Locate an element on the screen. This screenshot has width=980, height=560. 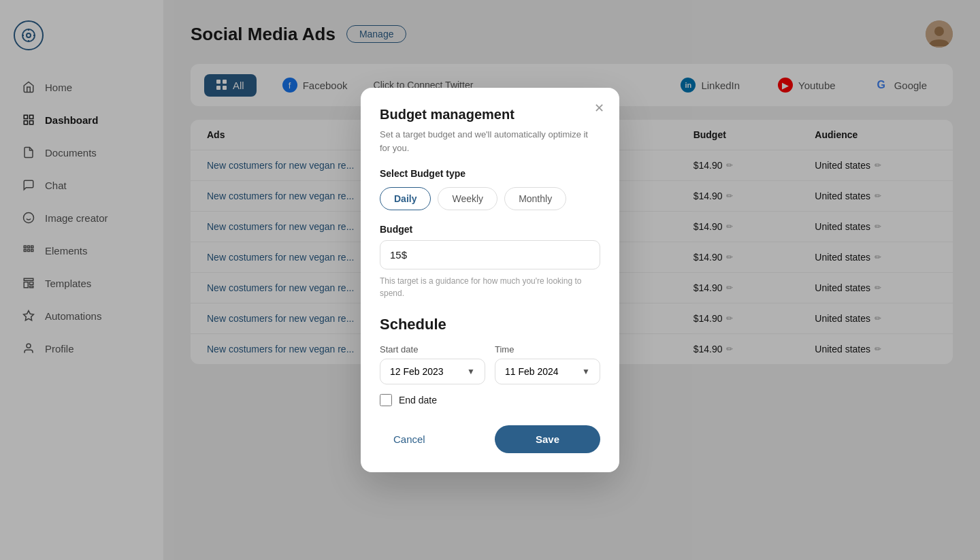
budget-type-weekly: Weekly is located at coordinates (468, 199).